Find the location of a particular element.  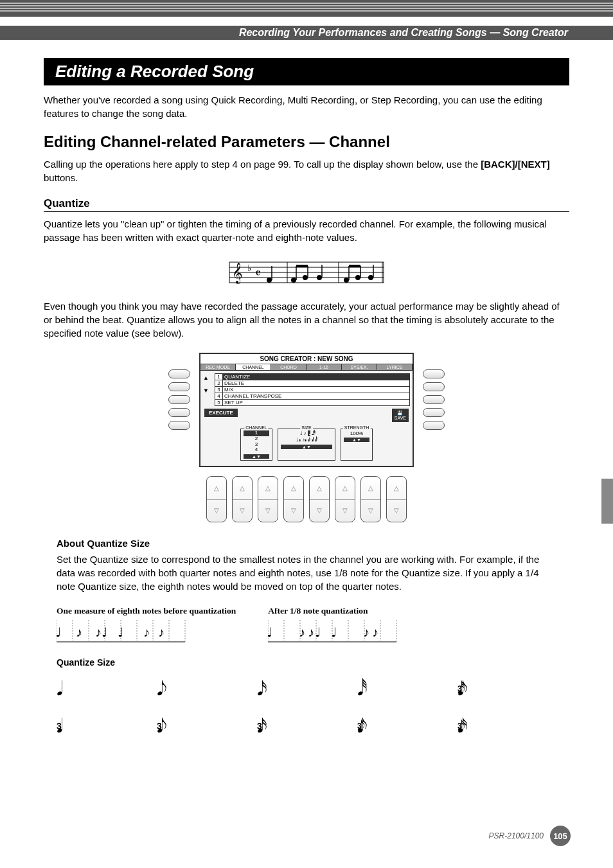

rocker-8: △▽ is located at coordinates (396, 499).